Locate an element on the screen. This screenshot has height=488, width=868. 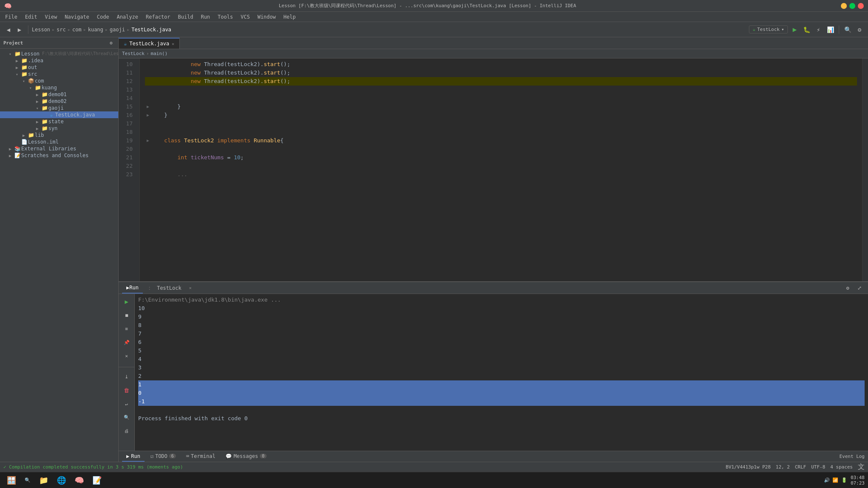
tree-label-src: src is located at coordinates (33, 74).